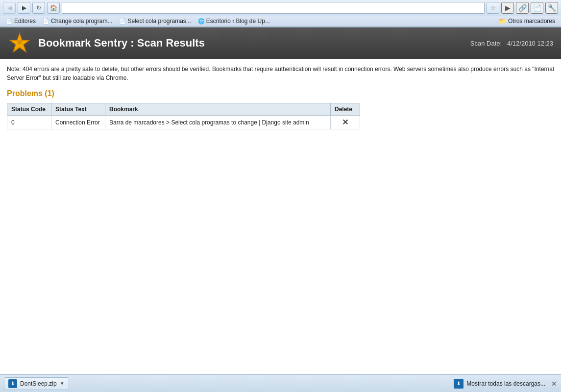  What do you see at coordinates (24, 8) in the screenshot?
I see `forward-button: ▶` at bounding box center [24, 8].